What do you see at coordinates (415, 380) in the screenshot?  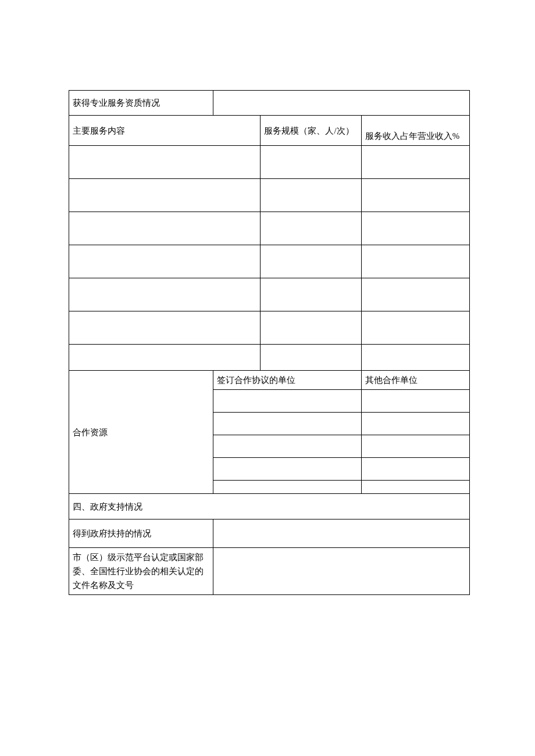 I see `coop-other-header: 其他合作单位` at bounding box center [415, 380].